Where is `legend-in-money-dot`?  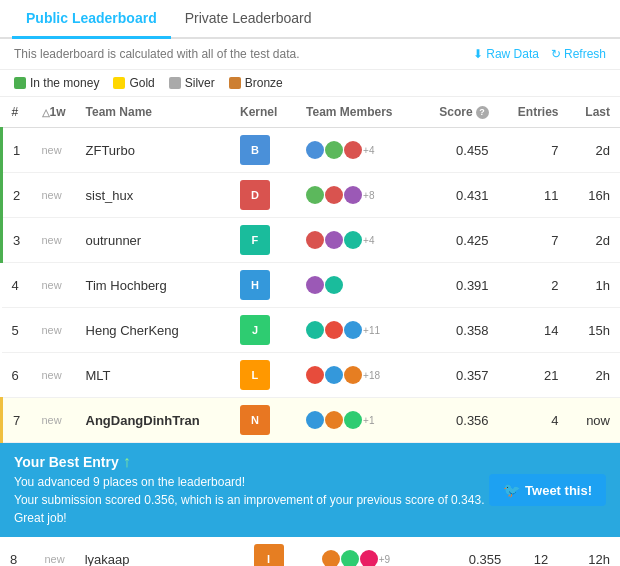 legend-in-money-dot is located at coordinates (20, 83).